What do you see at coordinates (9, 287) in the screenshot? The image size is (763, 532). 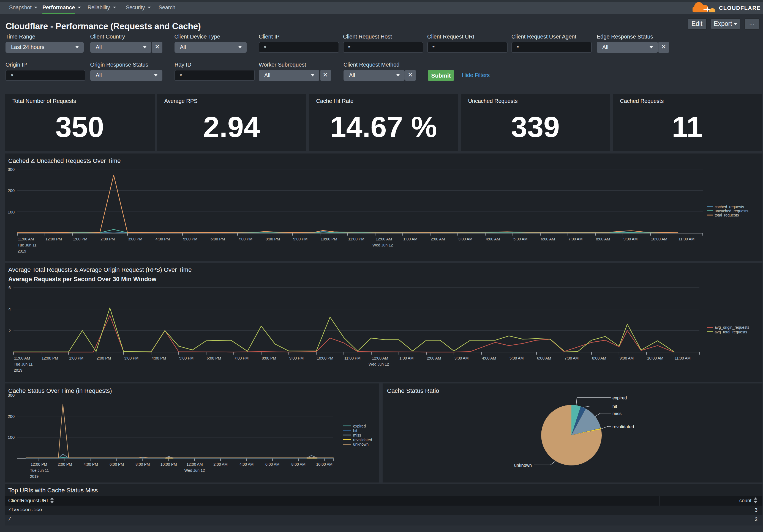 I see `svg-text: 6` at bounding box center [9, 287].